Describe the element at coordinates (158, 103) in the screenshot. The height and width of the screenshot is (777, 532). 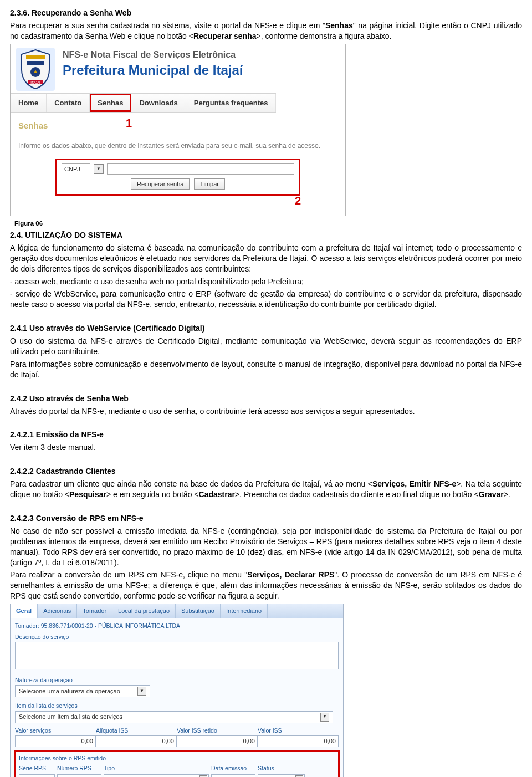
I see `nav-downloads: Downloads` at that location.